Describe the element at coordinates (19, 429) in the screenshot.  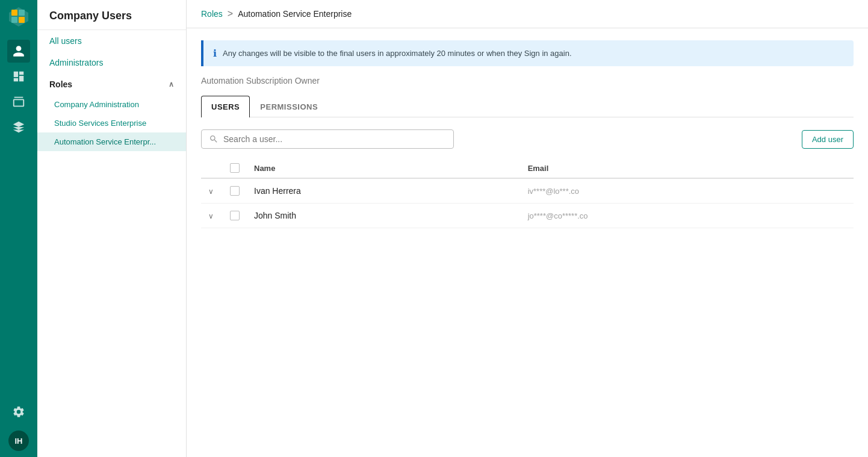
I see `bottom-icons: IH` at that location.